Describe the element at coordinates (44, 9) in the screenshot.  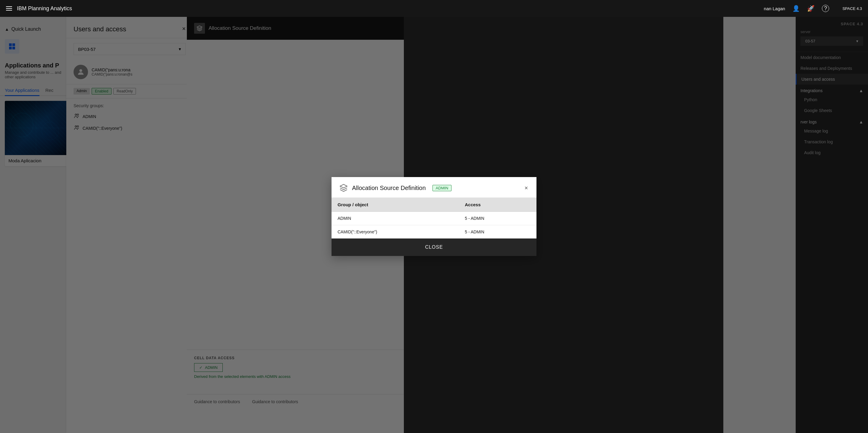
I see `app-title: IBM Planning Analytics` at that location.